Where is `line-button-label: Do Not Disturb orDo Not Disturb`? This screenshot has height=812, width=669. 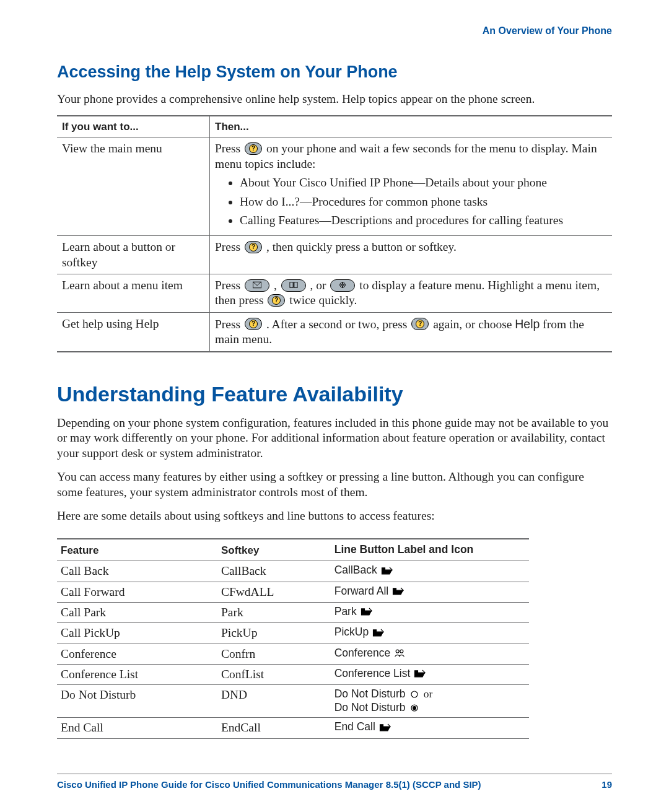 line-button-label: Do Not Disturb orDo Not Disturb is located at coordinates (430, 701).